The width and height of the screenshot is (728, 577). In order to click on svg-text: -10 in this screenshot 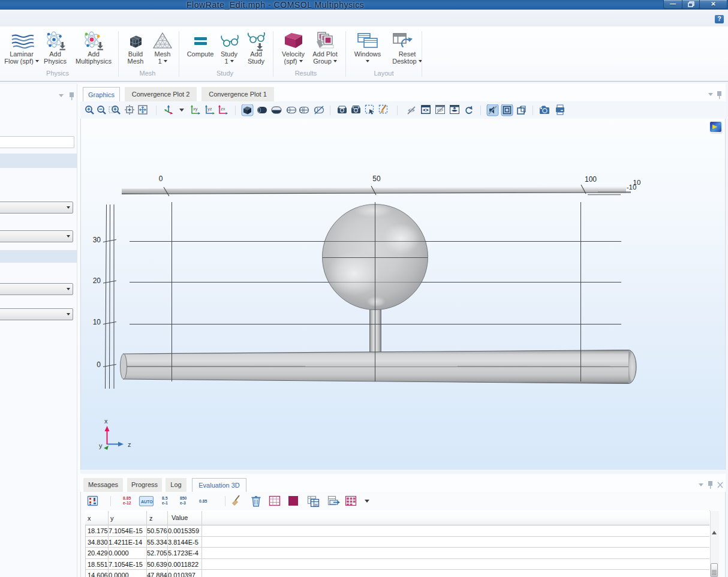, I will do `click(632, 187)`.